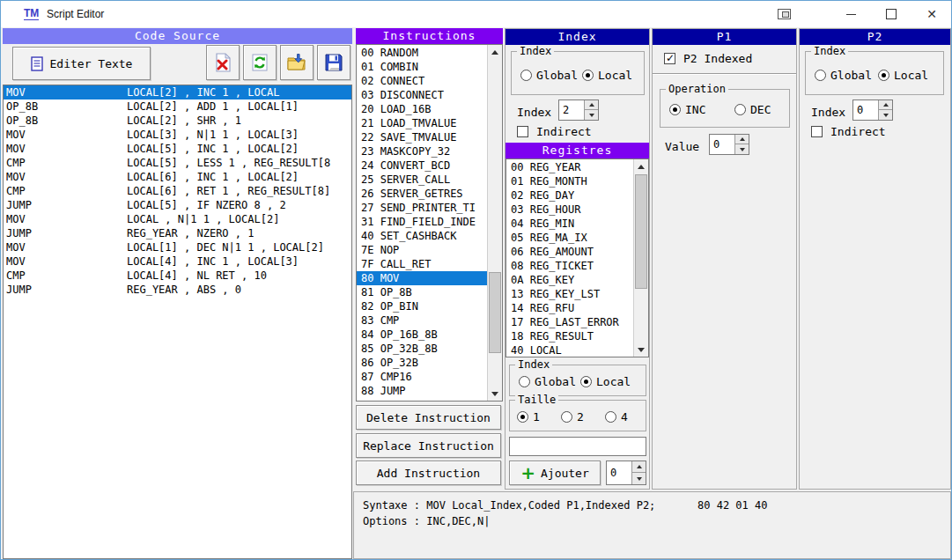 This screenshot has height=560, width=952. What do you see at coordinates (570, 252) in the screenshot?
I see `register-item: 06 REG_AMOUNT` at bounding box center [570, 252].